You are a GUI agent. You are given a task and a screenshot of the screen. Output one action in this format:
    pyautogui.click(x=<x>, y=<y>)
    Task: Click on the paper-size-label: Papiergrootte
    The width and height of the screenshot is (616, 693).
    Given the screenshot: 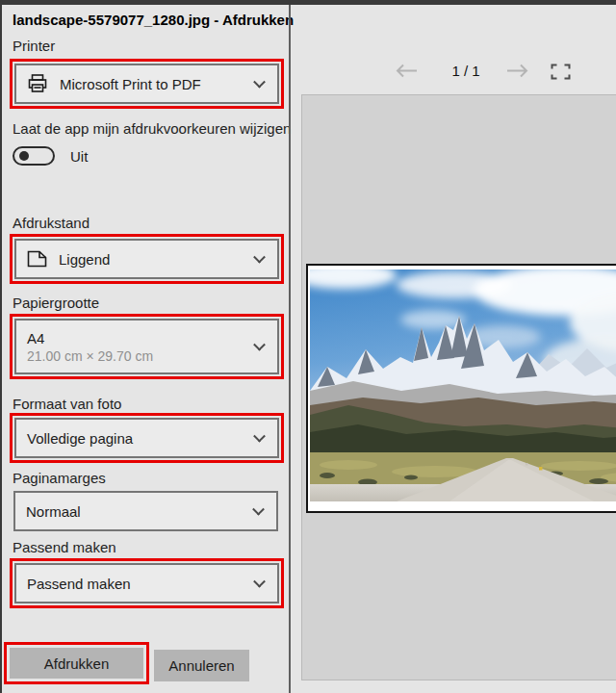 What is the action you would take?
    pyautogui.click(x=56, y=302)
    